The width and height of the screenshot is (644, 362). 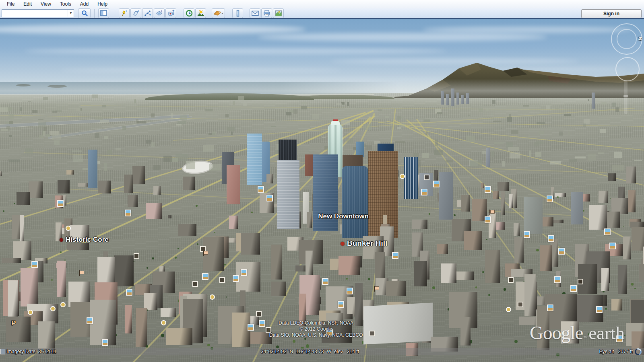 What do you see at coordinates (627, 39) in the screenshot?
I see `look-ring-inner` at bounding box center [627, 39].